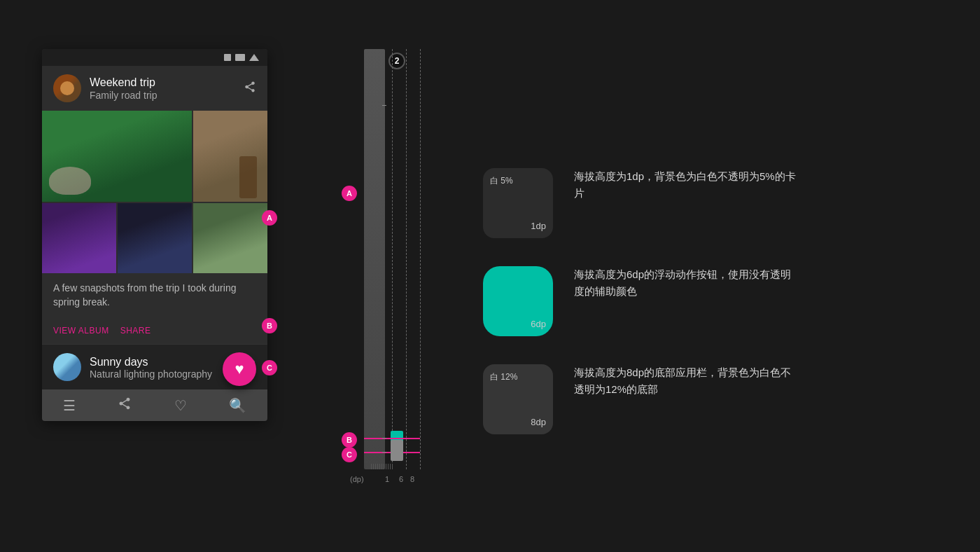 This screenshot has width=980, height=552. What do you see at coordinates (155, 205) in the screenshot?
I see `card-1: Weekend trip Family road trip A few sn` at bounding box center [155, 205].